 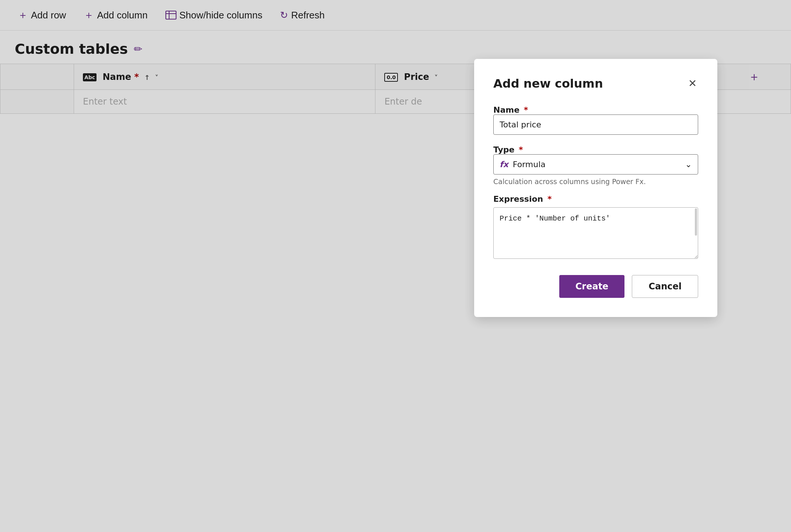 What do you see at coordinates (665, 286) in the screenshot?
I see `cancel-button: Cancel` at bounding box center [665, 286].